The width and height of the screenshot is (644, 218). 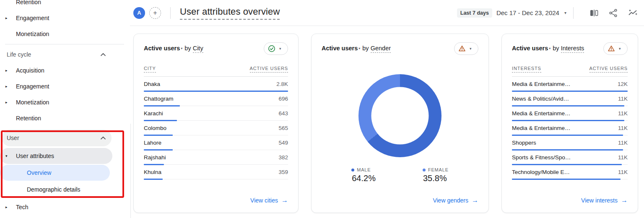 What do you see at coordinates (65, 102) in the screenshot?
I see `sidebar-item-monetization: ▸ Monetization` at bounding box center [65, 102].